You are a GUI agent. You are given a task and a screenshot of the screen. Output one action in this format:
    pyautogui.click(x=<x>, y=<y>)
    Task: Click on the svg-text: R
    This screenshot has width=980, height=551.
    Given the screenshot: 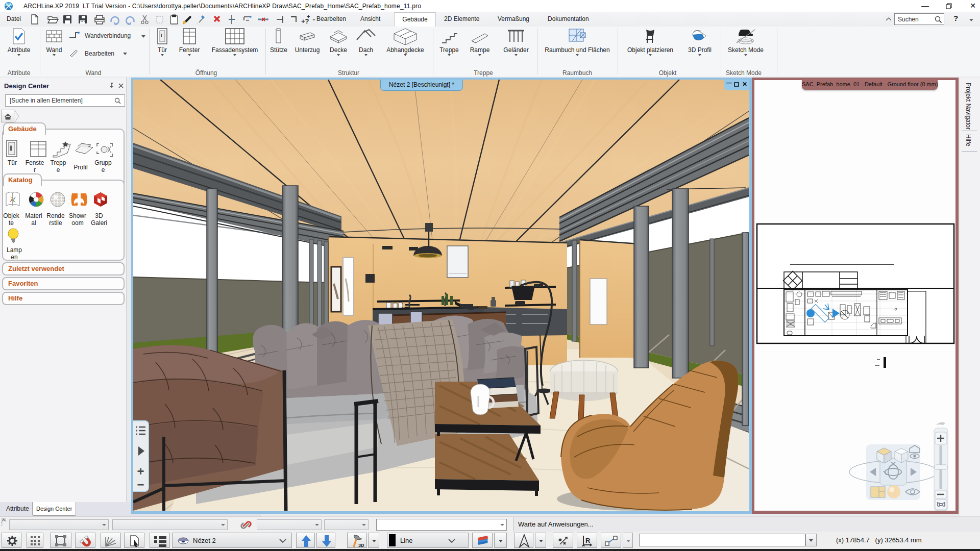 What is the action you would take?
    pyautogui.click(x=588, y=541)
    